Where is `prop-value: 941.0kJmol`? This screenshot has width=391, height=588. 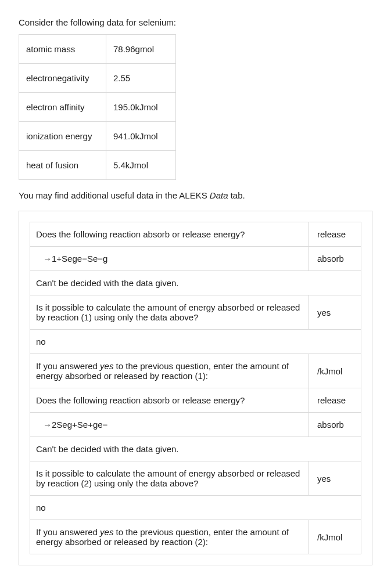 prop-value: 941.0kJmol is located at coordinates (141, 136).